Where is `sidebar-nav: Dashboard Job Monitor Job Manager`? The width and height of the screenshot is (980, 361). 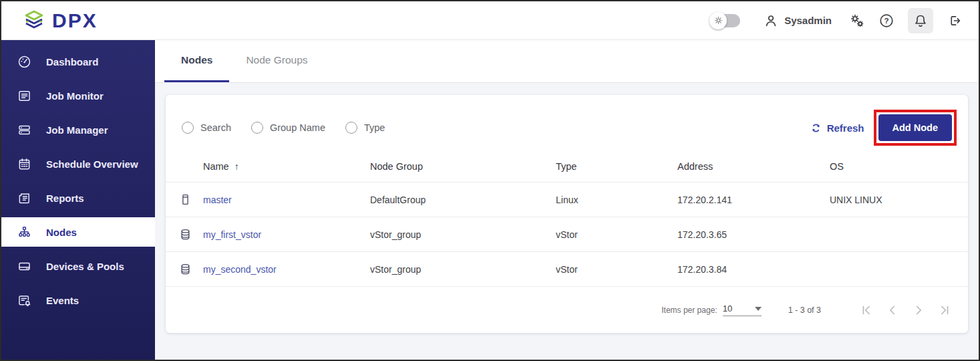
sidebar-nav: Dashboard Job Monitor Job Manager is located at coordinates (78, 200).